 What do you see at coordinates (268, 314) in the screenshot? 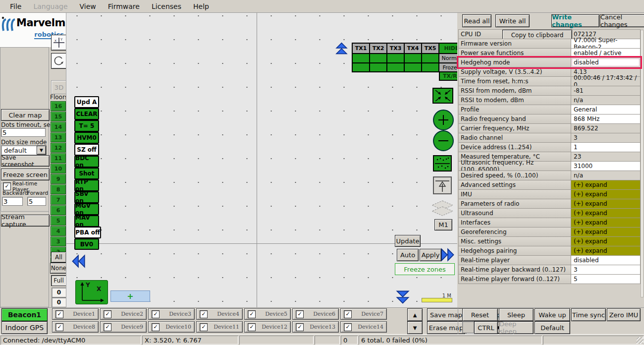
I see `device5-toggle: ✓Device5` at bounding box center [268, 314].